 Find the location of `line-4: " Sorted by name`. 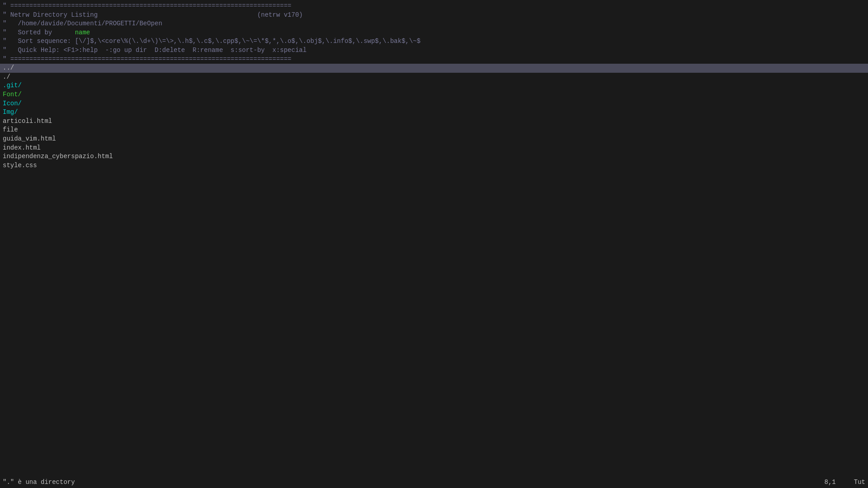

line-4: " Sorted by name is located at coordinates (434, 33).